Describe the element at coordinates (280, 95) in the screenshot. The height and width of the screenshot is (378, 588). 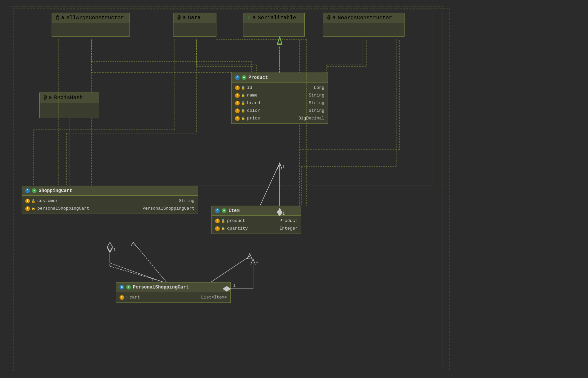
I see `field-product-name: f 🔒 name String` at that location.